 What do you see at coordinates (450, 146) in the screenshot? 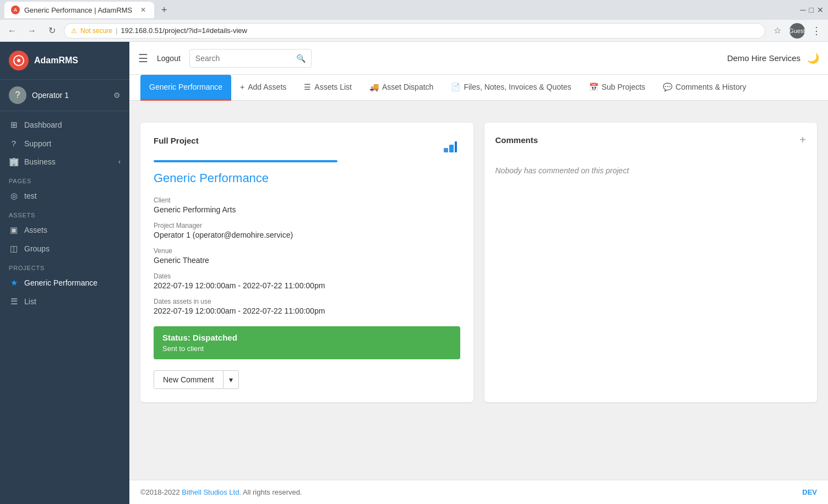
I see `project-card-icon` at bounding box center [450, 146].